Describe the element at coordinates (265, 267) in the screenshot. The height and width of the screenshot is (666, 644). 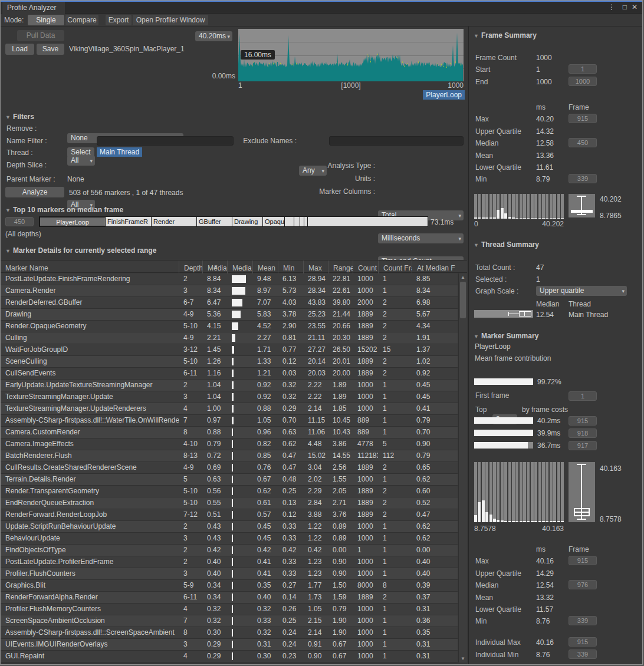
I see `column-header-4: Mean` at that location.